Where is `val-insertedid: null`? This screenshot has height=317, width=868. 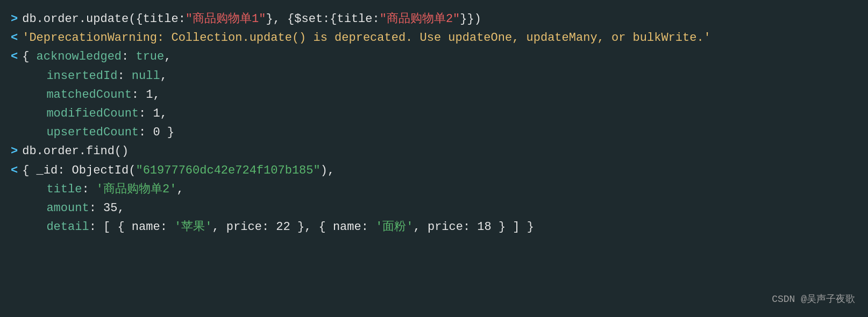
val-insertedid: null is located at coordinates (143, 76).